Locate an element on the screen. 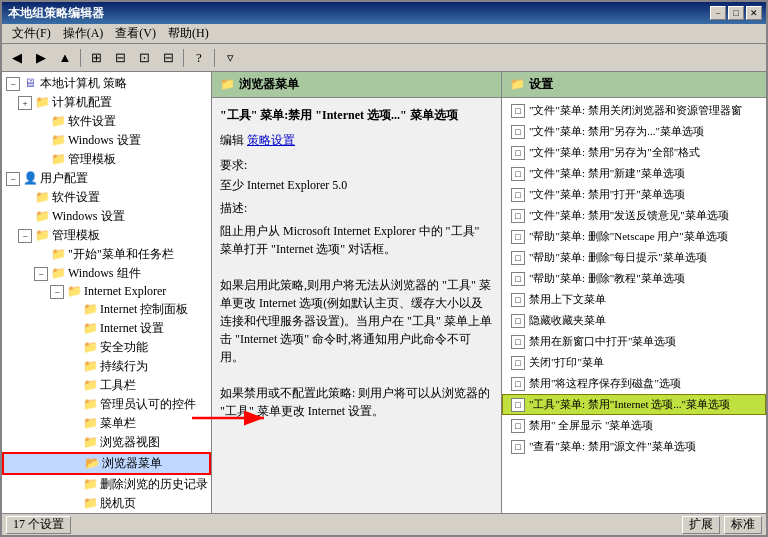 This screenshot has width=768, height=537. settings-count: 17 个设置 is located at coordinates (38, 525).